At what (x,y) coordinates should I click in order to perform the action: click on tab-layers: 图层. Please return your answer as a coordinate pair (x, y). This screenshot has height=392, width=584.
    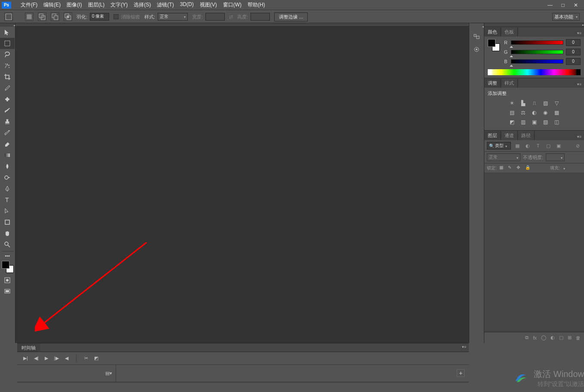
    Looking at the image, I should click on (492, 136).